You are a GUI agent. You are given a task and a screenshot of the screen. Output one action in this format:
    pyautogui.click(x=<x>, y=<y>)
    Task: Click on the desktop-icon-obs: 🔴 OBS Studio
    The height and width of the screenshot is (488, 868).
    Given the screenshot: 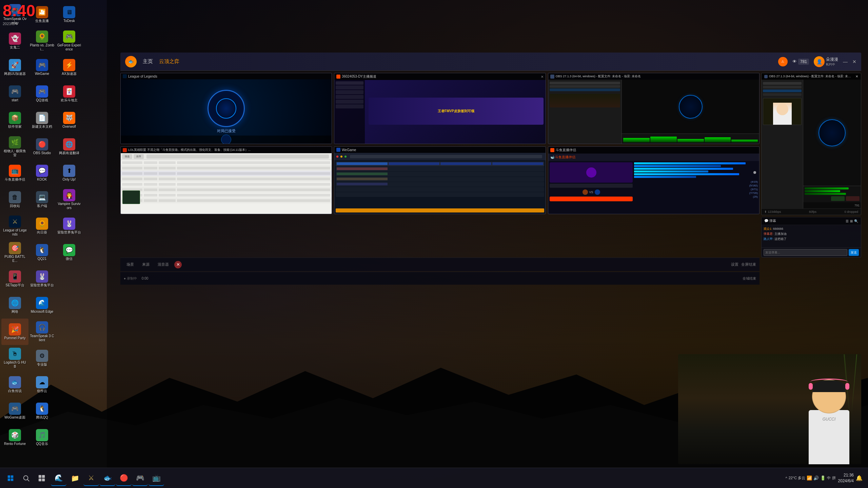 What is the action you would take?
    pyautogui.click(x=42, y=147)
    